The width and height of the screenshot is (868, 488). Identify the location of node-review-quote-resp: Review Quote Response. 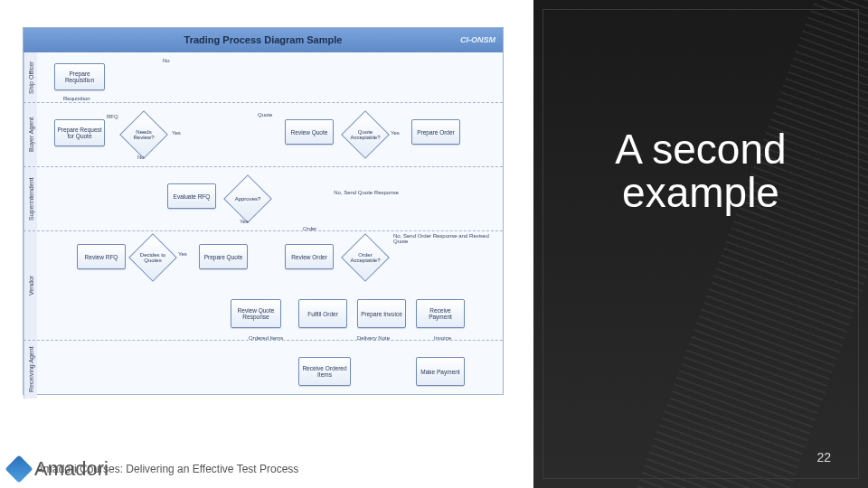
(256, 314).